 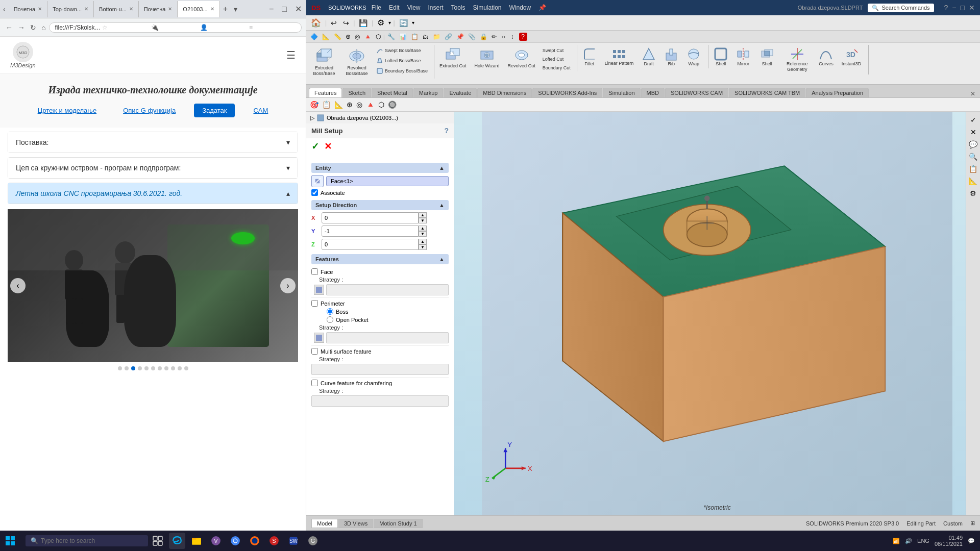 What do you see at coordinates (973, 144) in the screenshot?
I see `rhs-icon-3: 💬` at bounding box center [973, 144].